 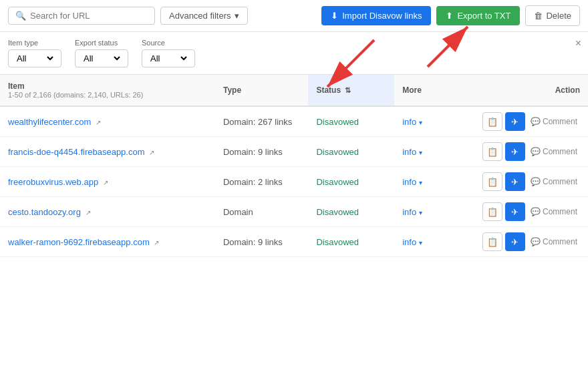 I want to click on advanced-filters-label: Advanced filters, so click(x=200, y=16).